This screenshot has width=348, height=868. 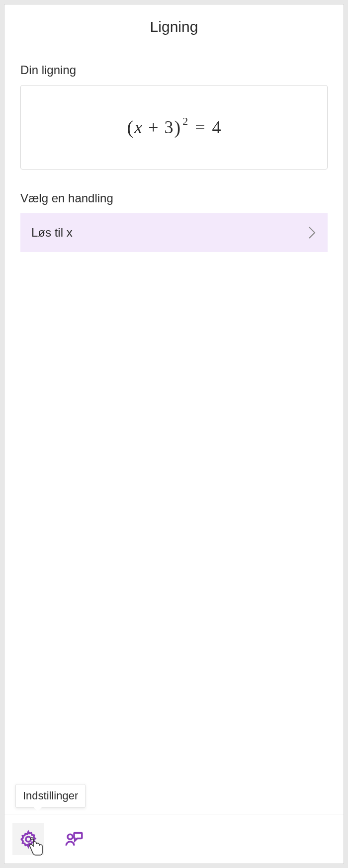 I want to click on equation-rhs: 4, so click(x=216, y=127).